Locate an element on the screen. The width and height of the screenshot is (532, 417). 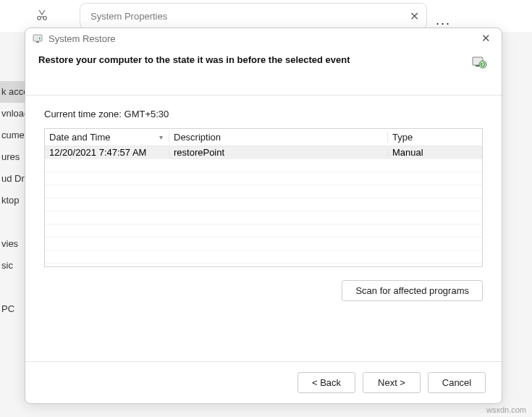
table-header: Date and Time ▾ Description Type is located at coordinates (263, 138).